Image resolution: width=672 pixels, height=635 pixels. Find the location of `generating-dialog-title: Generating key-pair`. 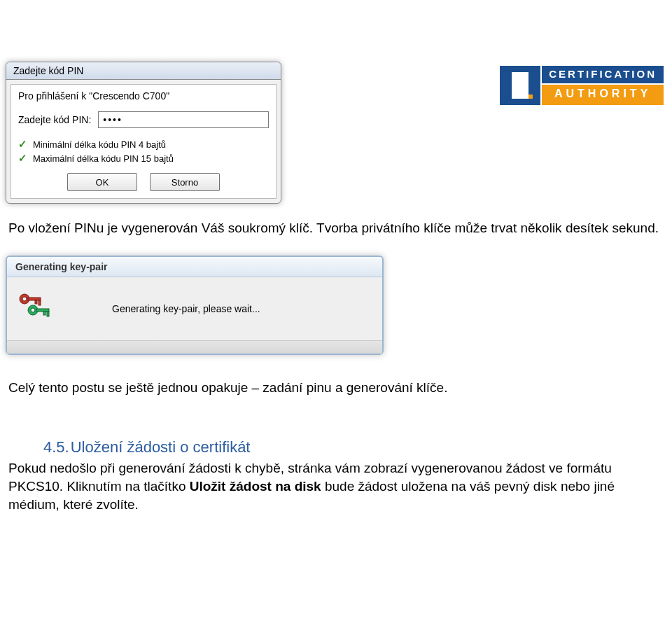

generating-dialog-title: Generating key-pair is located at coordinates (195, 267).